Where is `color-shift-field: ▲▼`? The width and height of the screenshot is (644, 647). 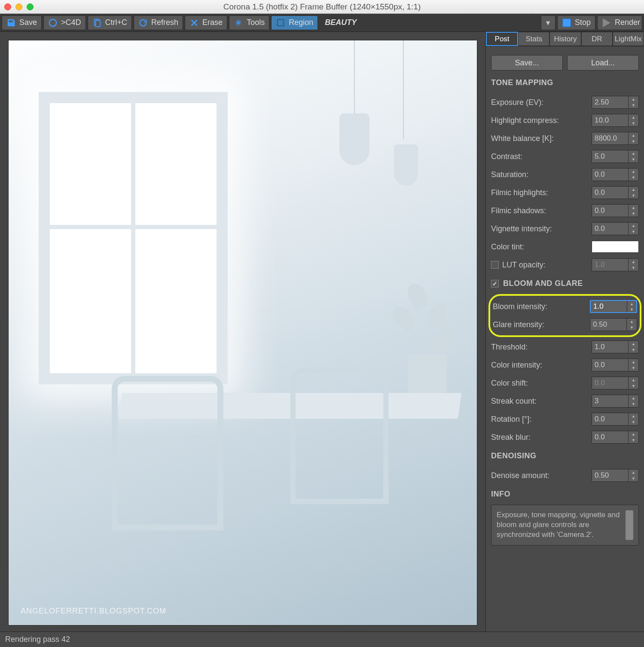
color-shift-field: ▲▼ is located at coordinates (615, 383).